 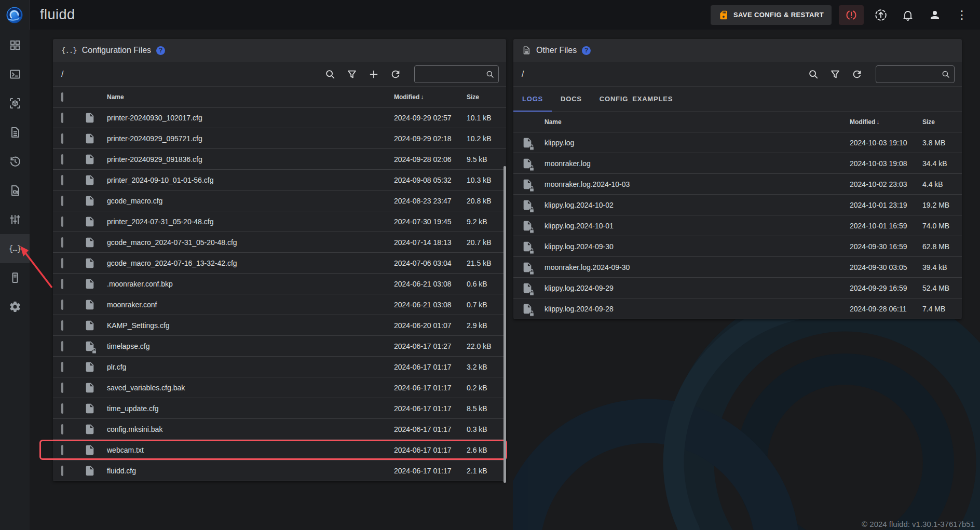 What do you see at coordinates (738, 247) in the screenshot?
I see `table-row: klippy.log.2024-09-30 2024-09-30 16:59 6…` at bounding box center [738, 247].